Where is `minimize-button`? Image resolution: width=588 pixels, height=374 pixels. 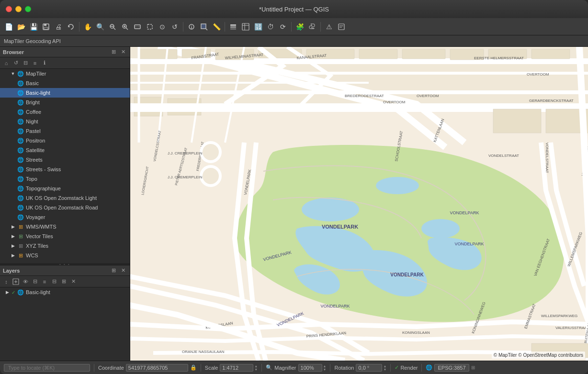 minimize-button is located at coordinates (18, 10).